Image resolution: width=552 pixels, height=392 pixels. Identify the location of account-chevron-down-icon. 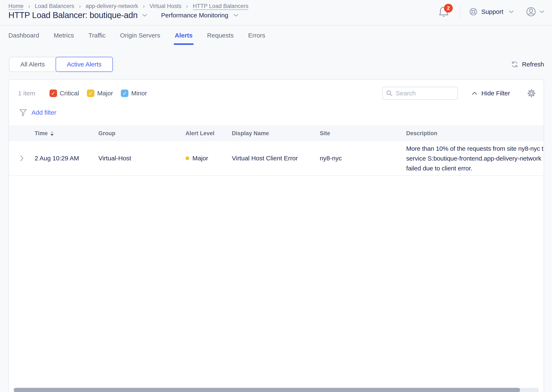
(542, 12).